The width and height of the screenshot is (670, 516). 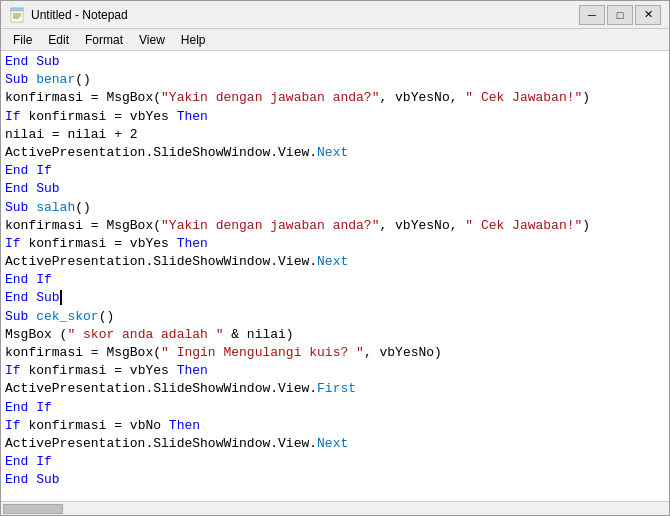 What do you see at coordinates (152, 40) in the screenshot?
I see `menu-view: View` at bounding box center [152, 40].